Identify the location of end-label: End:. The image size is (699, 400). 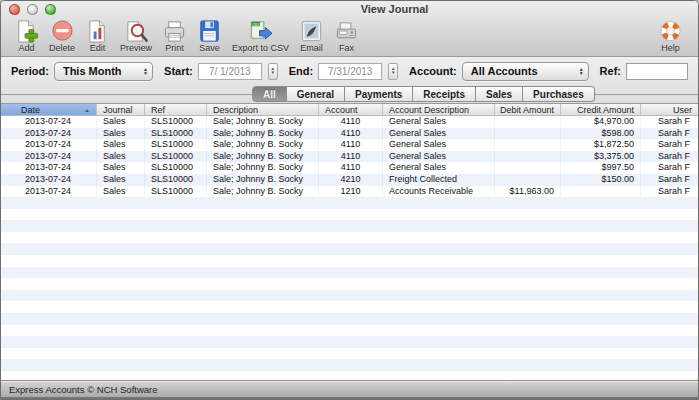
(301, 71).